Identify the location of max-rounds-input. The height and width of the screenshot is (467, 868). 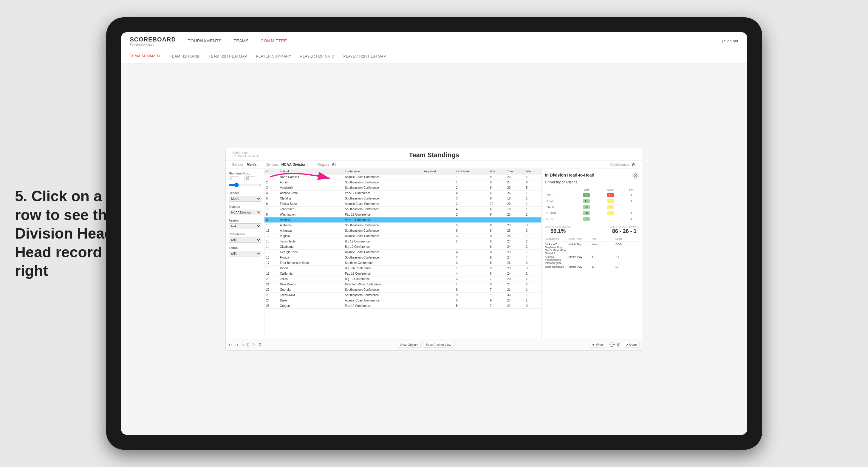
(250, 179).